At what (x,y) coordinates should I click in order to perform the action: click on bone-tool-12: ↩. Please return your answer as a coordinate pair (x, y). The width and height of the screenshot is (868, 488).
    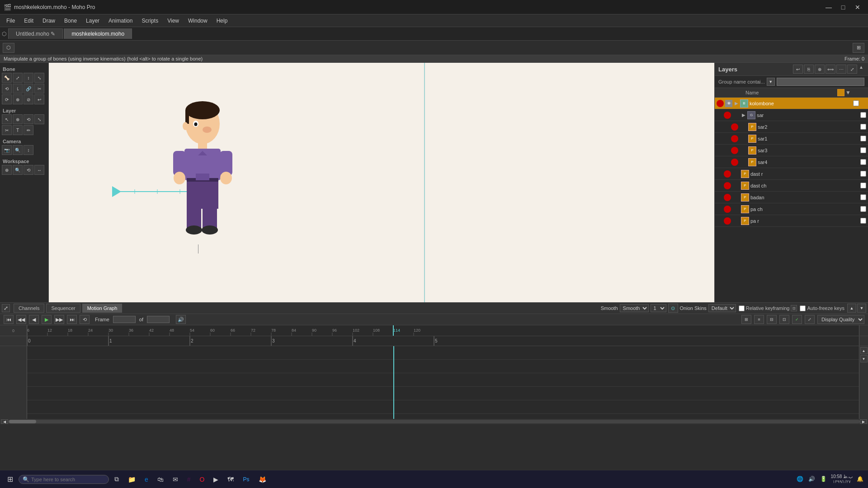
    Looking at the image, I should click on (39, 99).